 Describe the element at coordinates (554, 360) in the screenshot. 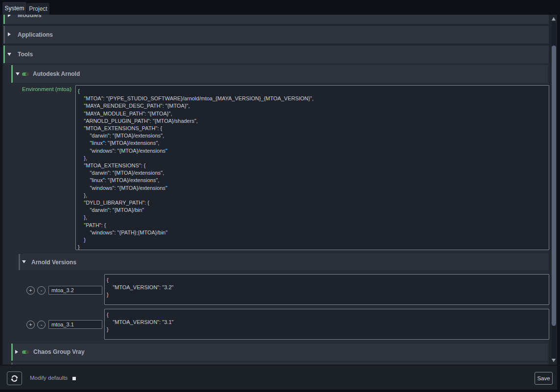

I see `scroll-down-arrow-icon` at that location.